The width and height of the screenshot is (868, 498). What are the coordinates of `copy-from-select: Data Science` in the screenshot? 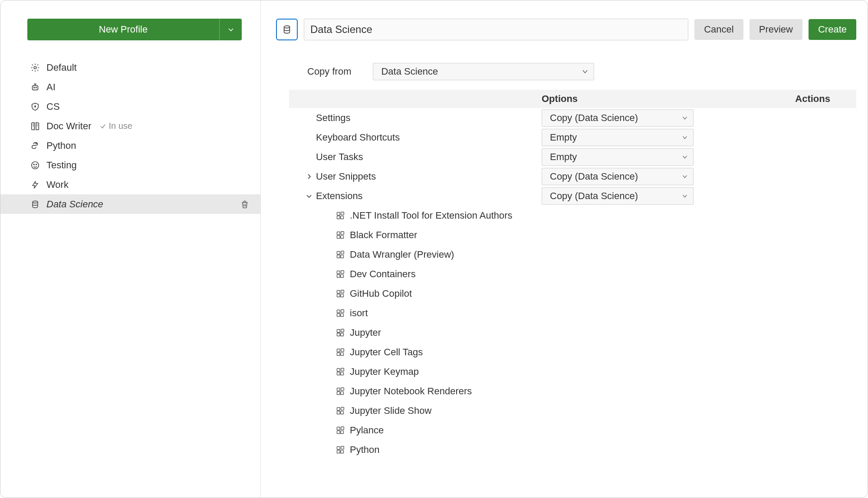 It's located at (483, 72).